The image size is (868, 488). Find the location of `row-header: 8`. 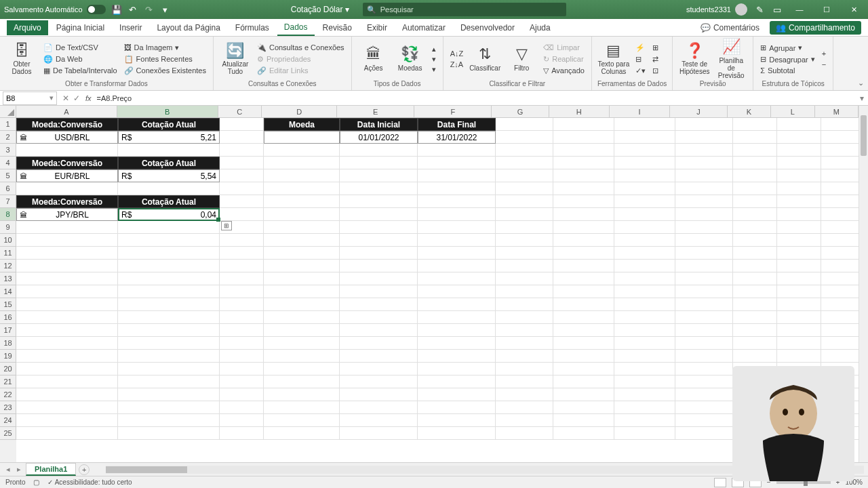

row-header: 8 is located at coordinates (8, 214).